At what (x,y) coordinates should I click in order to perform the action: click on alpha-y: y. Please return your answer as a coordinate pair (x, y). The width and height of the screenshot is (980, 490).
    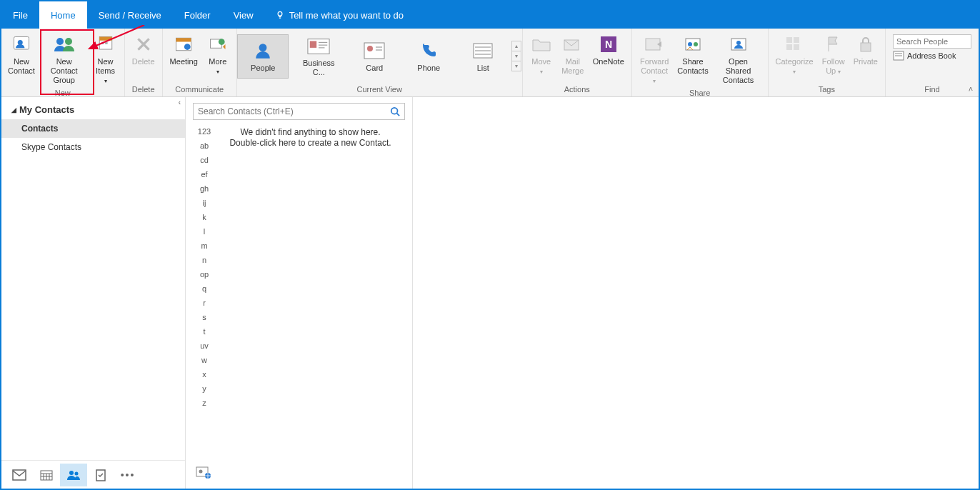
    Looking at the image, I should click on (204, 389).